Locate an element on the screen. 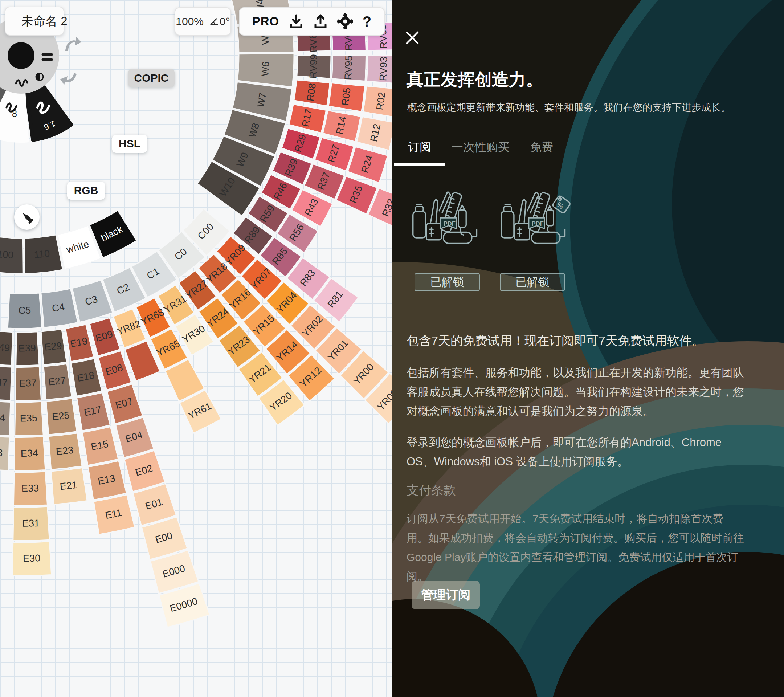 The height and width of the screenshot is (697, 784). help-button: ? is located at coordinates (367, 21).